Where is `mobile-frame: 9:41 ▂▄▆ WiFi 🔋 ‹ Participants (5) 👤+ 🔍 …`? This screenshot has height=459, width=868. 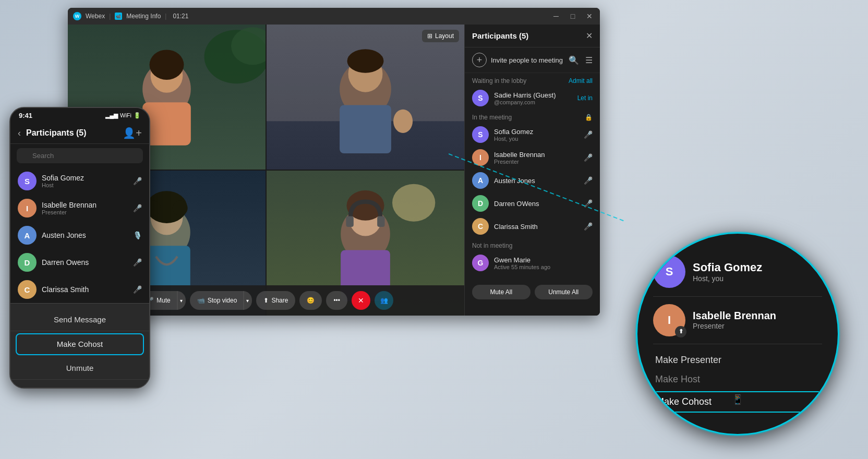
mobile-frame: 9:41 ▂▄▆ WiFi 🔋 ‹ Participants (5) 👤+ 🔍 … is located at coordinates (80, 248).